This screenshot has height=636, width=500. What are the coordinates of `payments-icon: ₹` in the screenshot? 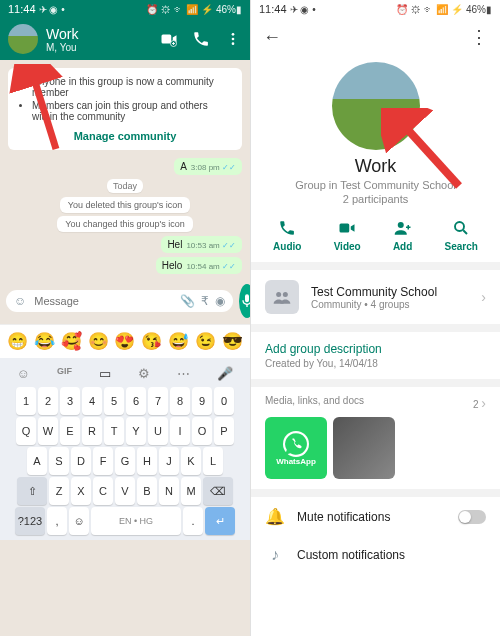 It's located at (205, 301).